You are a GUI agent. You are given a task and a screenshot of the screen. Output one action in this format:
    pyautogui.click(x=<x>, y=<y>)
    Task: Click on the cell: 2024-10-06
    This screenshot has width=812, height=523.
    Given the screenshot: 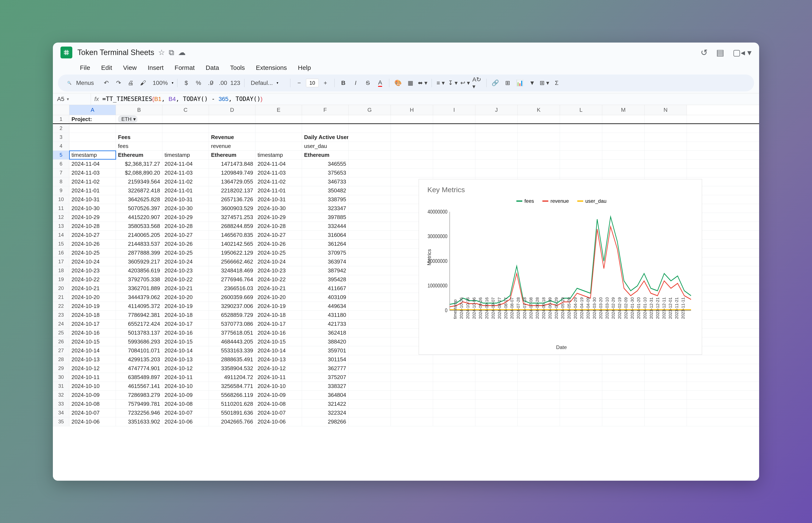 What is the action you would take?
    pyautogui.click(x=93, y=422)
    